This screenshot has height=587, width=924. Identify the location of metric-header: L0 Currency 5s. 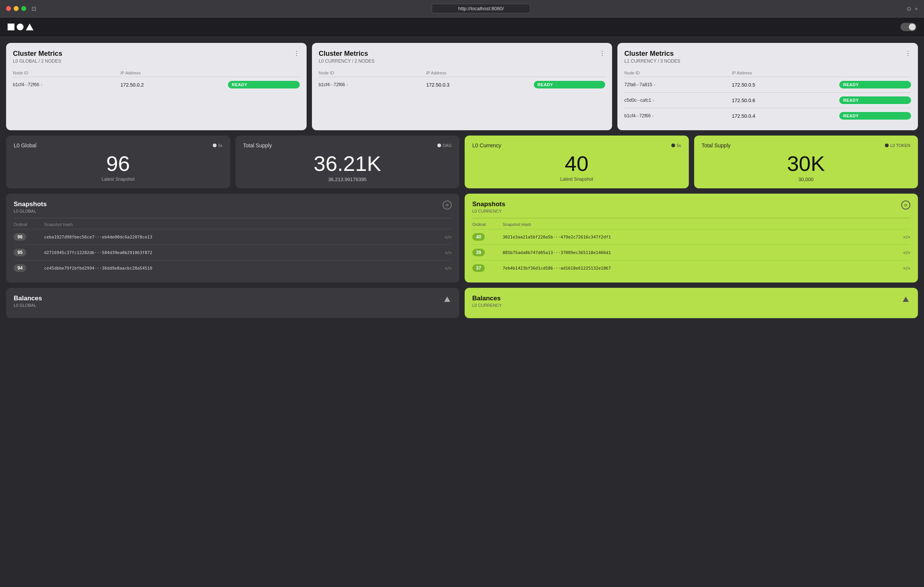
(577, 145).